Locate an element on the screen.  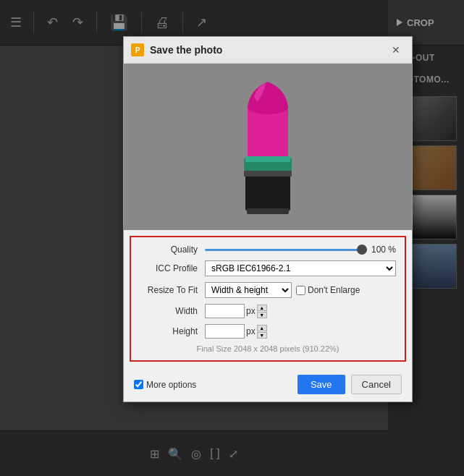
final-size-label: Final Size 2048 x 2048 pixels (910.22%) is located at coordinates (268, 349).